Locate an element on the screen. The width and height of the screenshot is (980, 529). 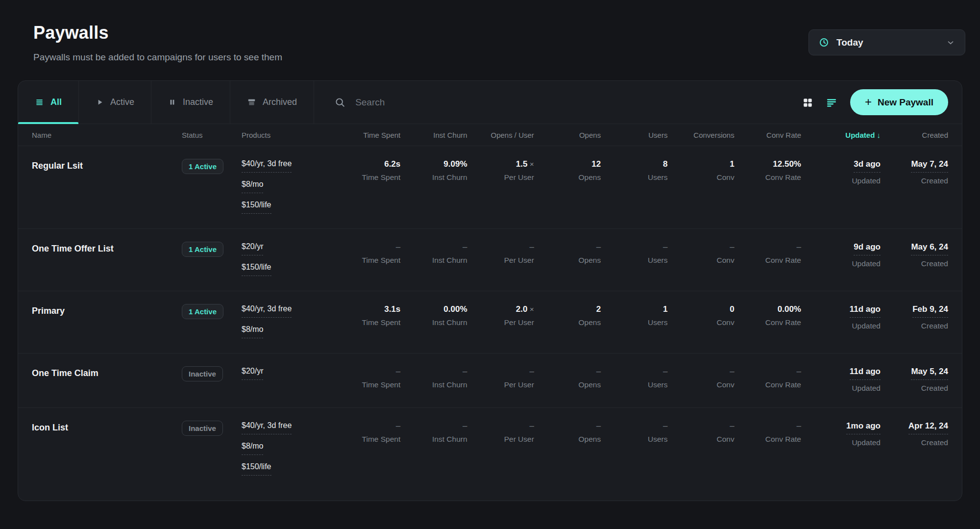
metric-created: May 7, 24Created is located at coordinates (917, 186).